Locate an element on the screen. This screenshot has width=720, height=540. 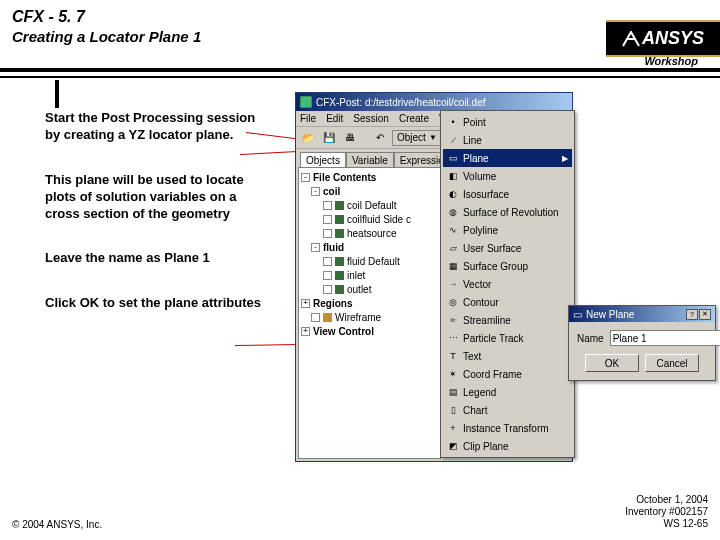
help-button: ? is located at coordinates (692, 314).